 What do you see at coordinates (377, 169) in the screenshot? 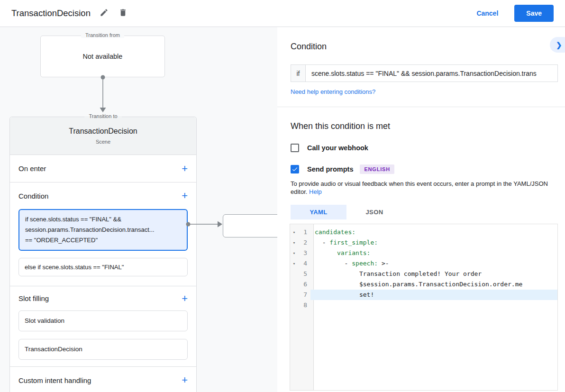
I see `language-badge: ENGLISH` at bounding box center [377, 169].